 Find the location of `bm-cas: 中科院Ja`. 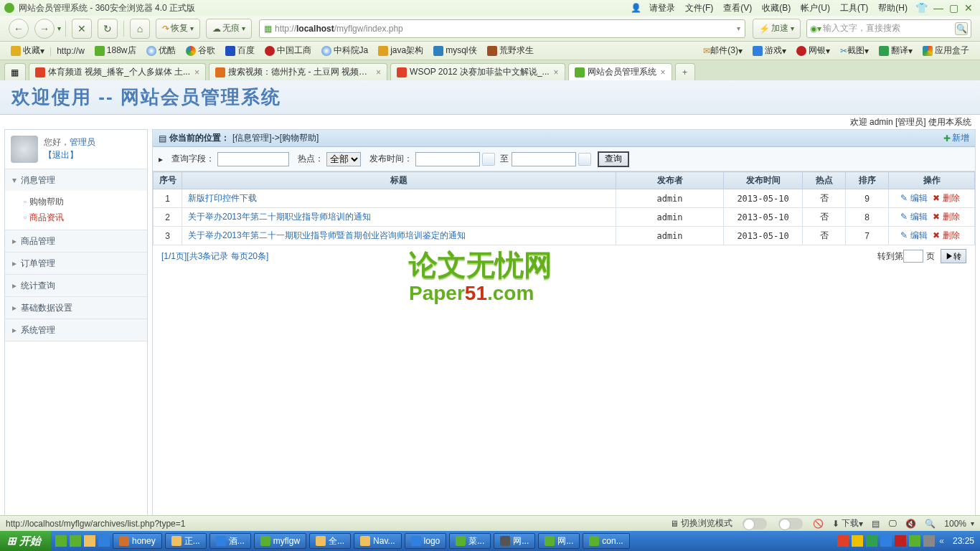

bm-cas: 中科院Ja is located at coordinates (345, 50).